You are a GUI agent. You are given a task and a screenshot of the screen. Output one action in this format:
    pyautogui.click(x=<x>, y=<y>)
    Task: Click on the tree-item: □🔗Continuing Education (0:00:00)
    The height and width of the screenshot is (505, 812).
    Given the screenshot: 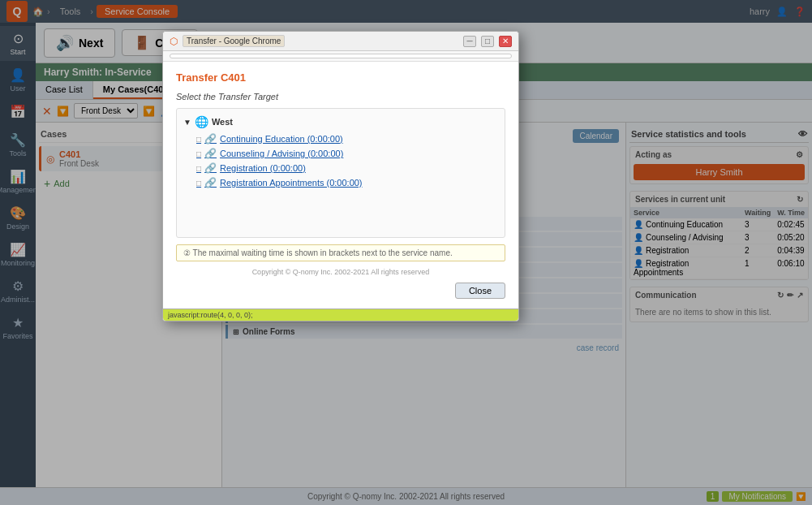 What is the action you would take?
    pyautogui.click(x=347, y=139)
    